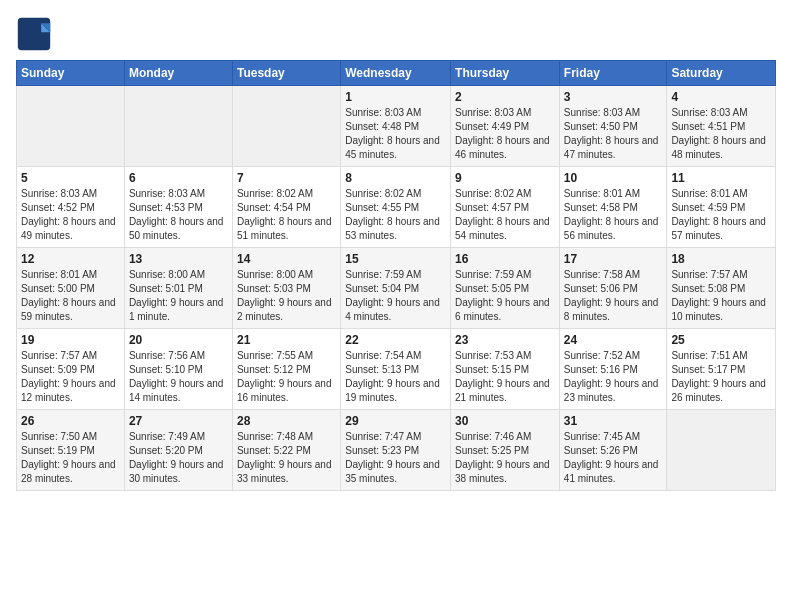 This screenshot has width=792, height=612. I want to click on day-info: Sunrise: 7:55 AM Sunset: 5:12 PM Dayligh…, so click(286, 377).